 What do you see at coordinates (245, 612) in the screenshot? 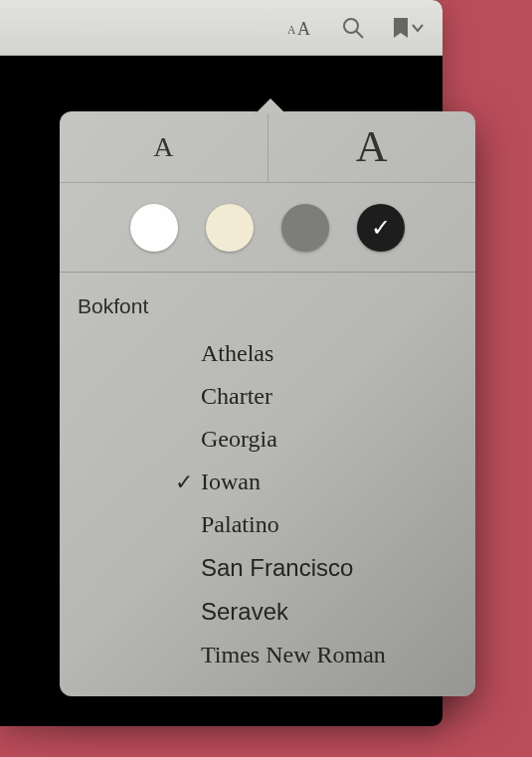
I see `font-option-label: Seravek` at bounding box center [245, 612].